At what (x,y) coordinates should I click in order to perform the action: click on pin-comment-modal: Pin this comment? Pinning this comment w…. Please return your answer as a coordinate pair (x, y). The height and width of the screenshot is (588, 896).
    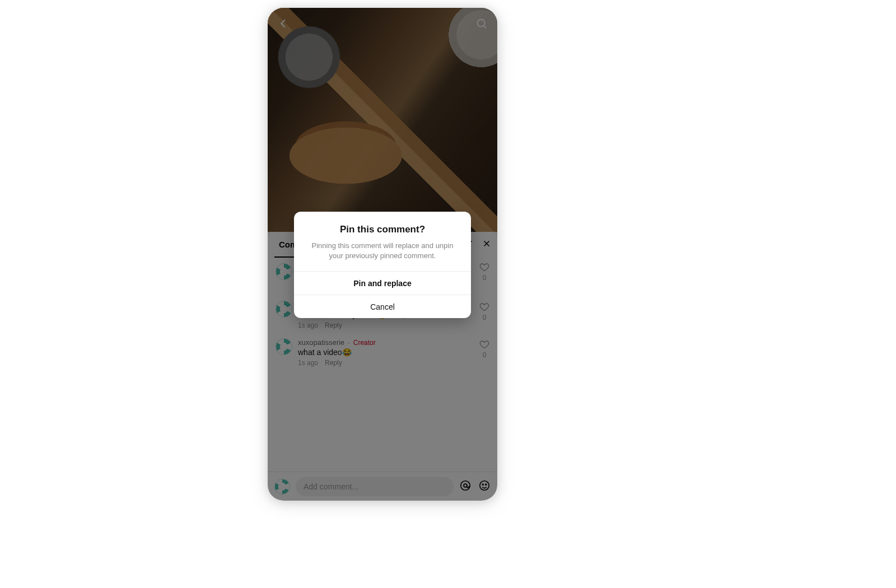
    Looking at the image, I should click on (382, 265).